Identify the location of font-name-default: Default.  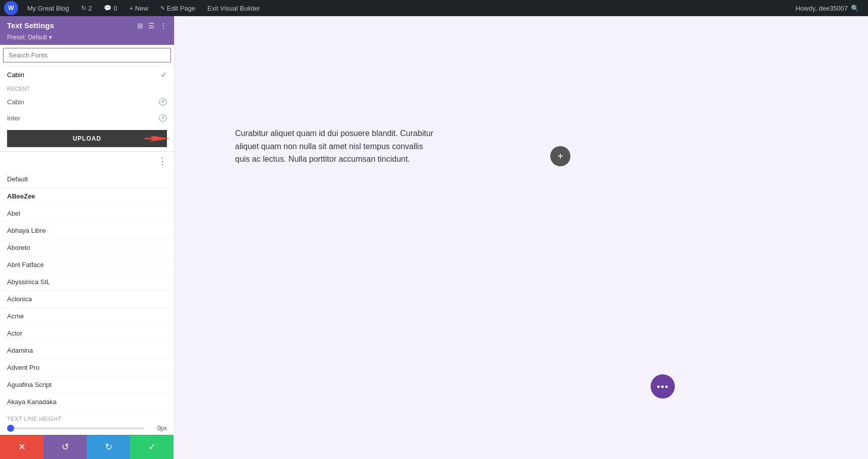
(17, 179).